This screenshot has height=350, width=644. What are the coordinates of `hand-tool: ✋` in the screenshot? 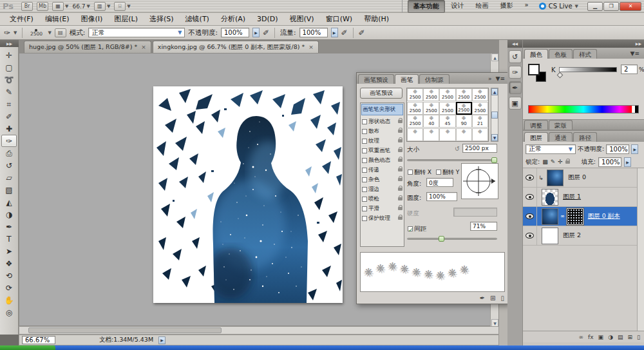 It's located at (9, 300).